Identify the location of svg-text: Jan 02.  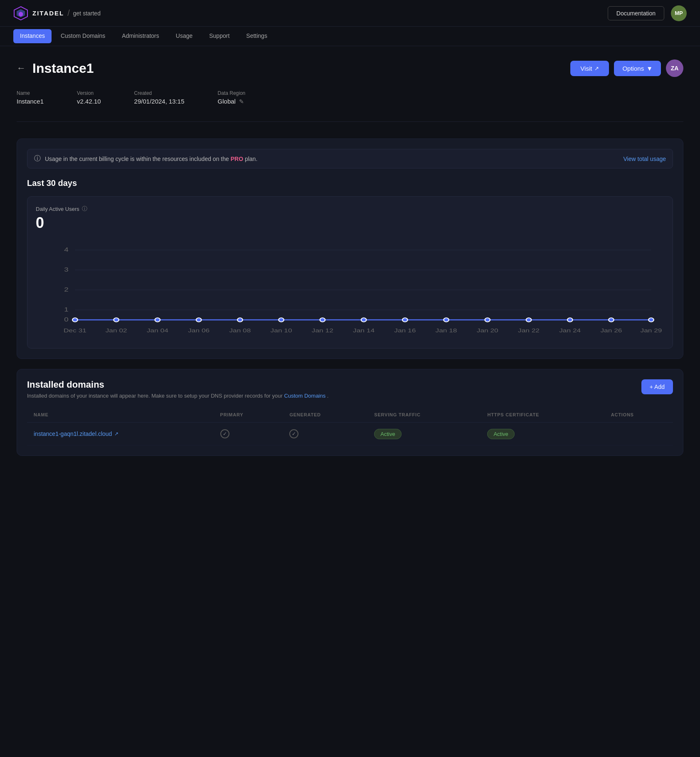
(116, 330).